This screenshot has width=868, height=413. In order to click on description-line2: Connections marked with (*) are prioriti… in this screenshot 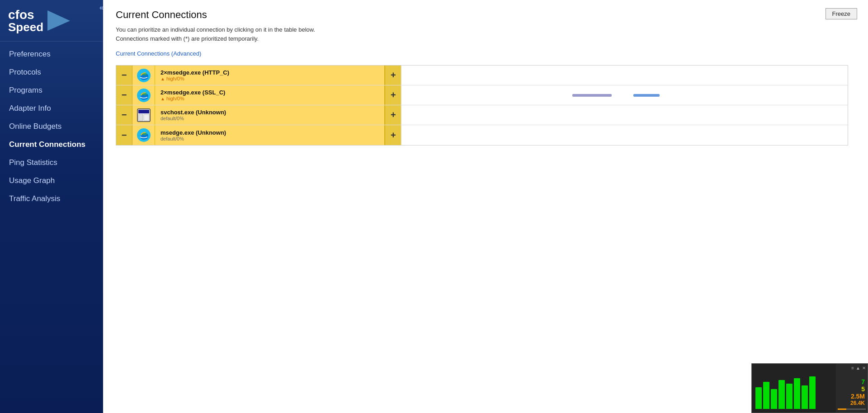, I will do `click(486, 39)`.